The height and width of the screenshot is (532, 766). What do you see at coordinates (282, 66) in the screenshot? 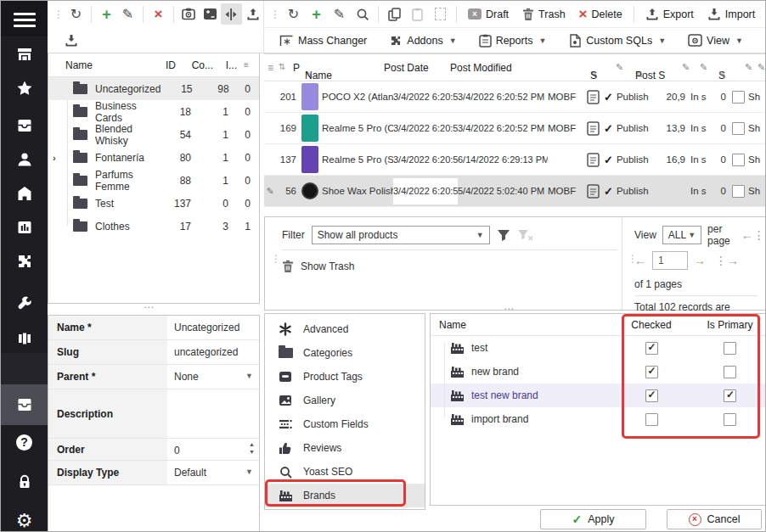
I see `sort-icon: ⇅` at bounding box center [282, 66].